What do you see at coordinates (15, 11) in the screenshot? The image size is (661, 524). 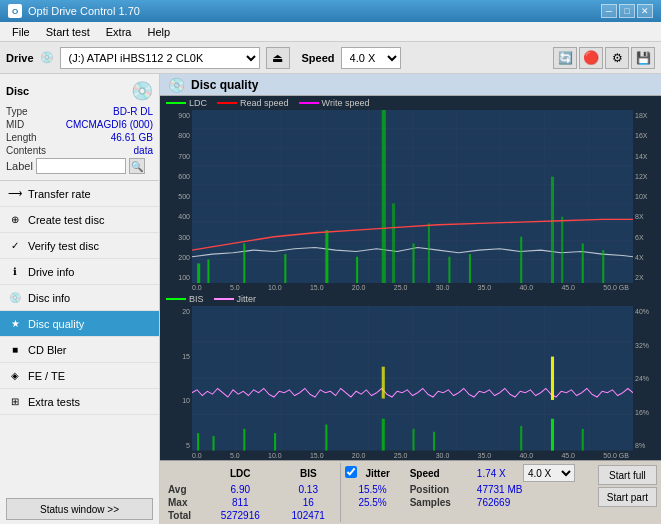 I see `app-icon: O` at bounding box center [15, 11].